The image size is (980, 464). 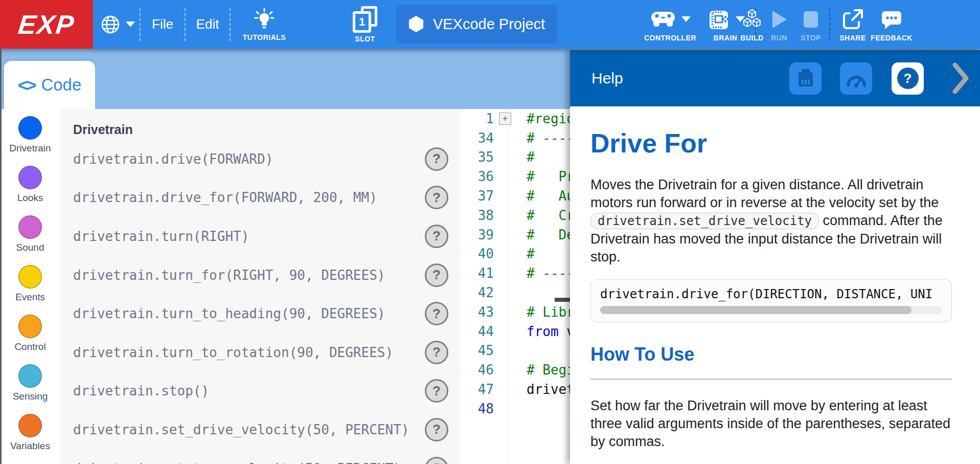 I want to click on devices-button, so click(x=806, y=79).